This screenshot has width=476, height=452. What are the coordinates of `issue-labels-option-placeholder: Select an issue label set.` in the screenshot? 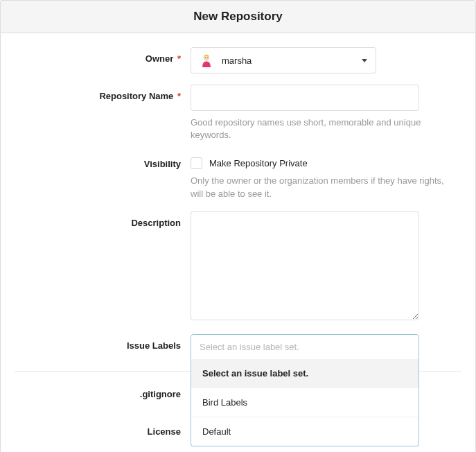 It's located at (305, 373).